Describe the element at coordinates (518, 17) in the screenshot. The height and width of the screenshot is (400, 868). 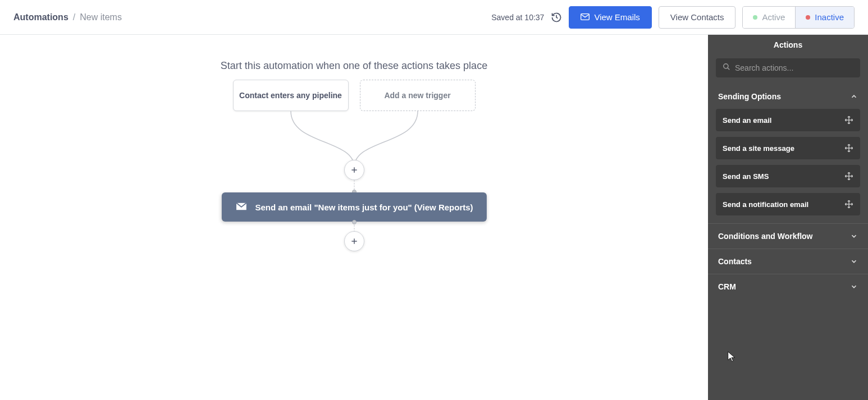
I see `saved-indicator: Saved at 10:37` at that location.